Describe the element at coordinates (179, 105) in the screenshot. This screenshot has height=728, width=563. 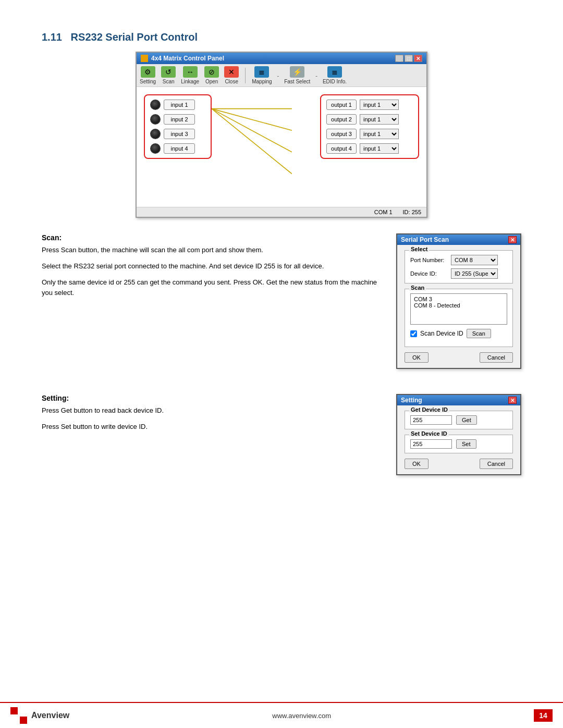
I see `input-1-button: input 1` at that location.